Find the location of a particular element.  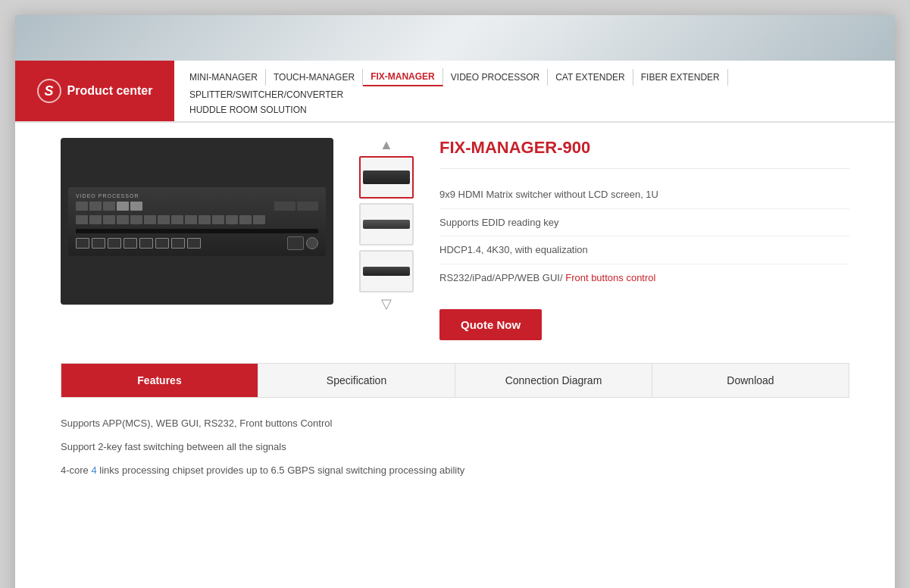

rack-unit-graphic: VIDEO PROCESSOR is located at coordinates (197, 221).